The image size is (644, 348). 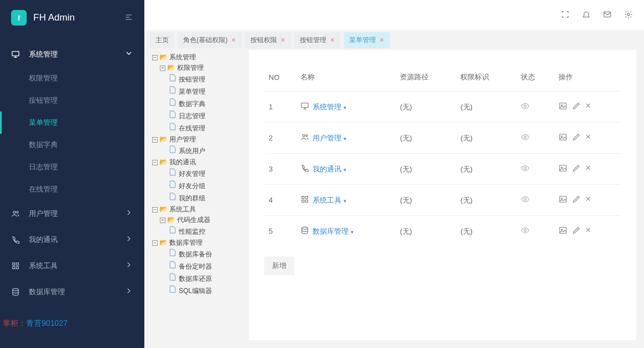 What do you see at coordinates (330, 107) in the screenshot?
I see `name-link: 系统管理▾` at bounding box center [330, 107].